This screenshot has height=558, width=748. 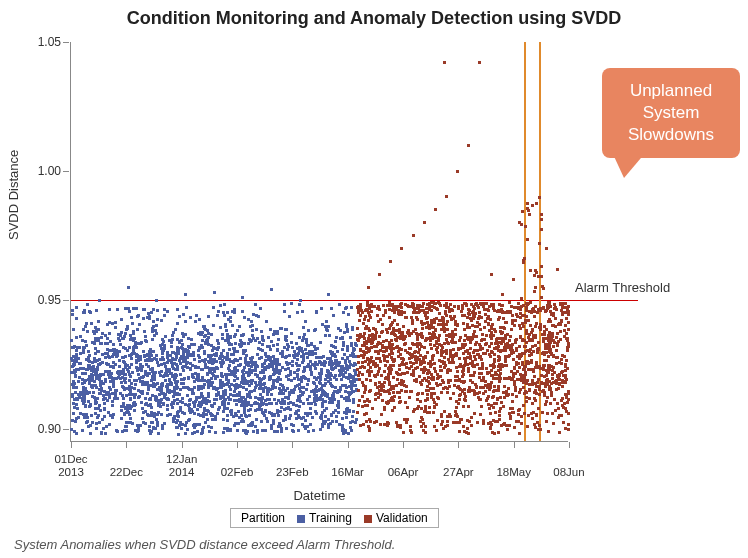 I want to click on legend-title: Partition, so click(x=263, y=518).